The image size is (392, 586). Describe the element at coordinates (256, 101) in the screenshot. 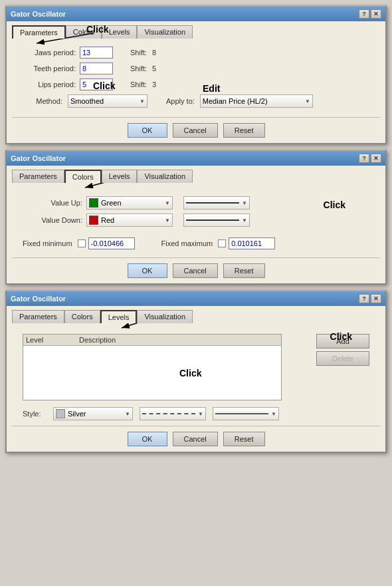

I see `apply-dropdown: Median Price (HL/2) ▼` at that location.